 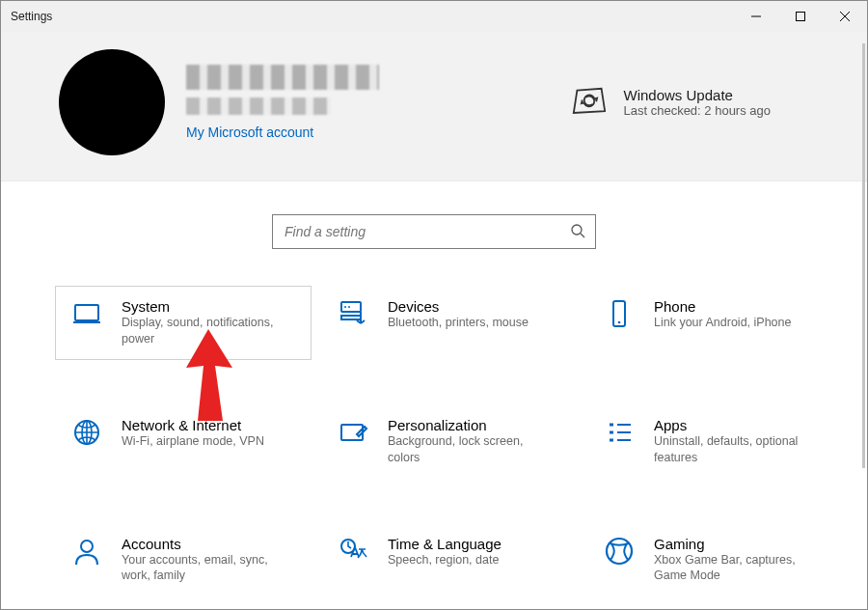 I want to click on tile-desc: Xbox Game Bar, captures, Game Mode, so click(x=739, y=568).